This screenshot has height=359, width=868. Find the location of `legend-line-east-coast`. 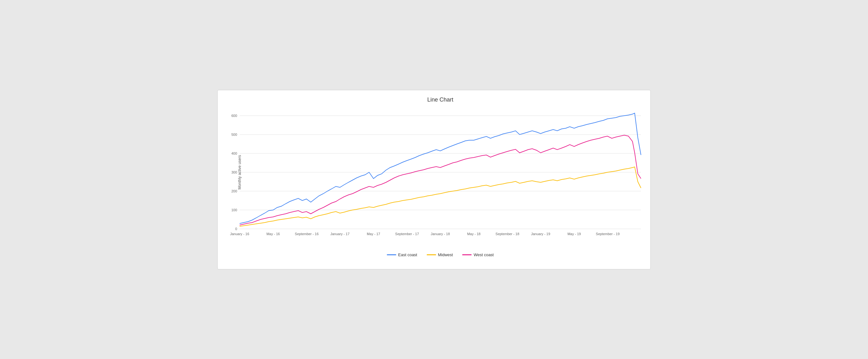

legend-line-east-coast is located at coordinates (392, 255).